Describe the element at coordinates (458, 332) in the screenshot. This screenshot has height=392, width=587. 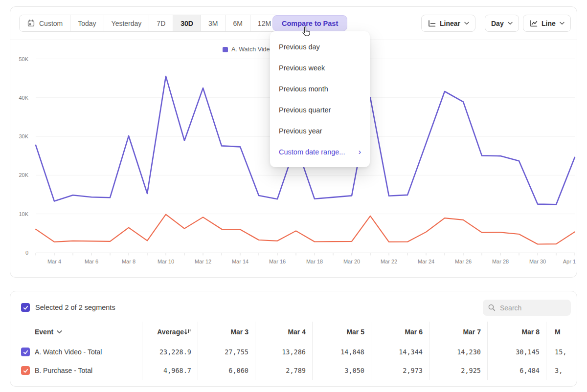
I see `column-header-mar-7: Mar 7` at that location.